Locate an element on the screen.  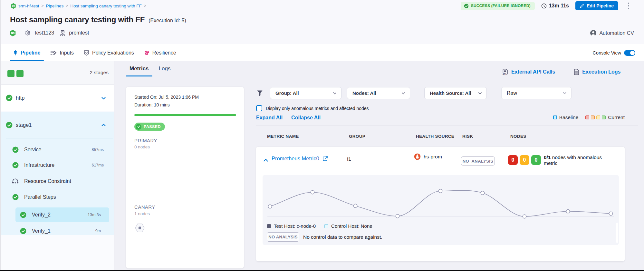
canary-label: CANARY is located at coordinates (145, 207).